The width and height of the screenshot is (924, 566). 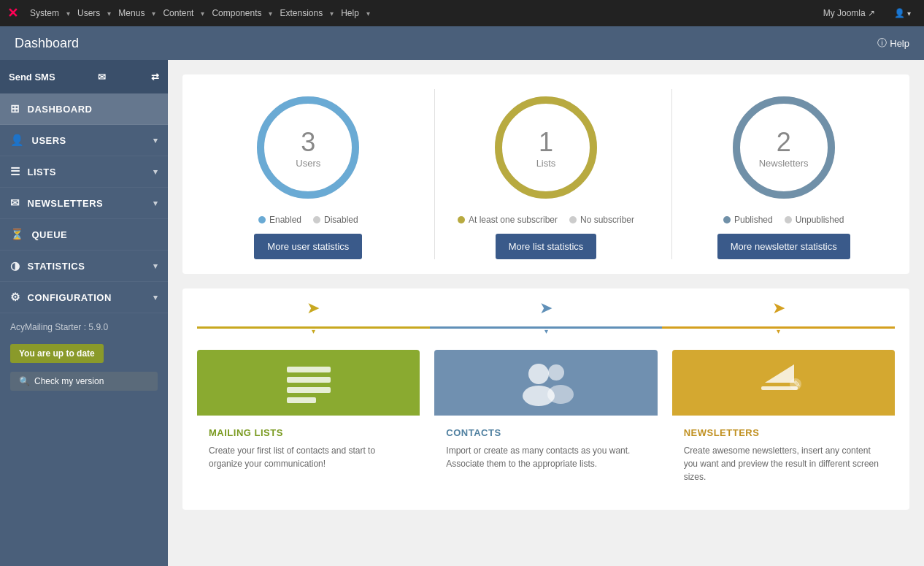 What do you see at coordinates (156, 172) in the screenshot?
I see `lists-chevron-icon: ▾` at bounding box center [156, 172].